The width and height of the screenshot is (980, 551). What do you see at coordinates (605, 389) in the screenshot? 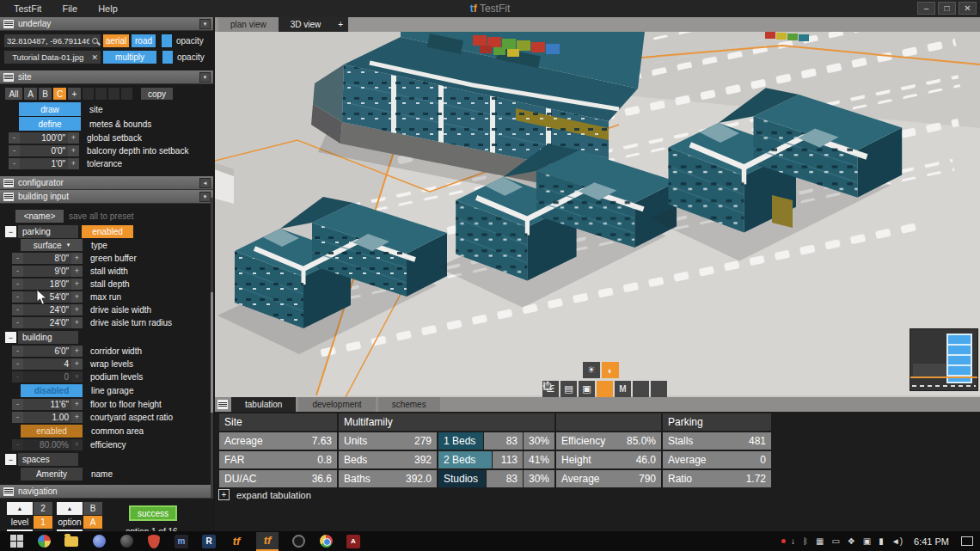
I see `cube-icon` at bounding box center [605, 389].